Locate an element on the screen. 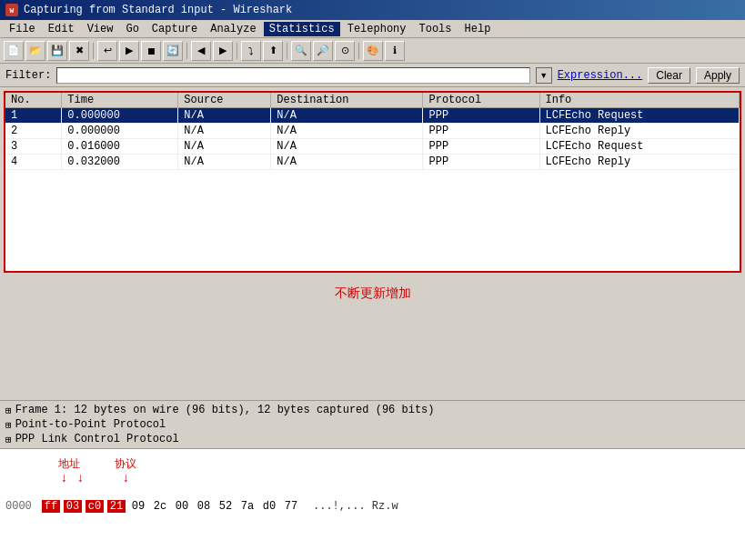 The image size is (745, 560). menu-edit: Edit is located at coordinates (62, 29).